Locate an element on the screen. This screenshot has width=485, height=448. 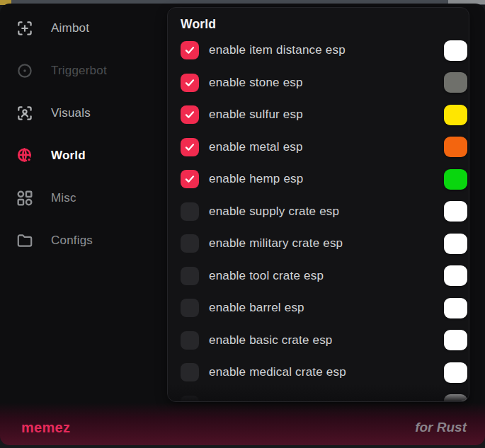
configs-folder-icon is located at coordinates (25, 241).